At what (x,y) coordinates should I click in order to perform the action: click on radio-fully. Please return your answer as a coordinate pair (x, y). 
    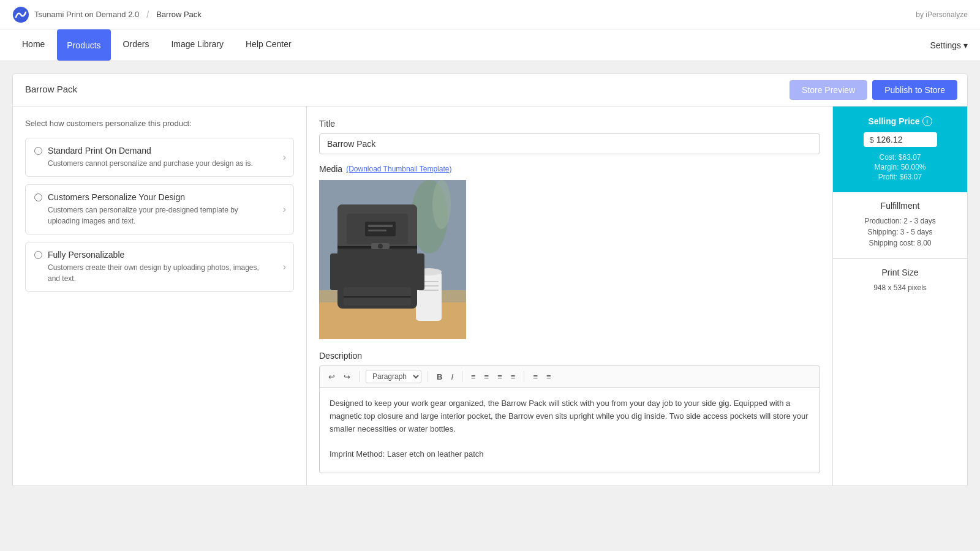
    Looking at the image, I should click on (38, 255).